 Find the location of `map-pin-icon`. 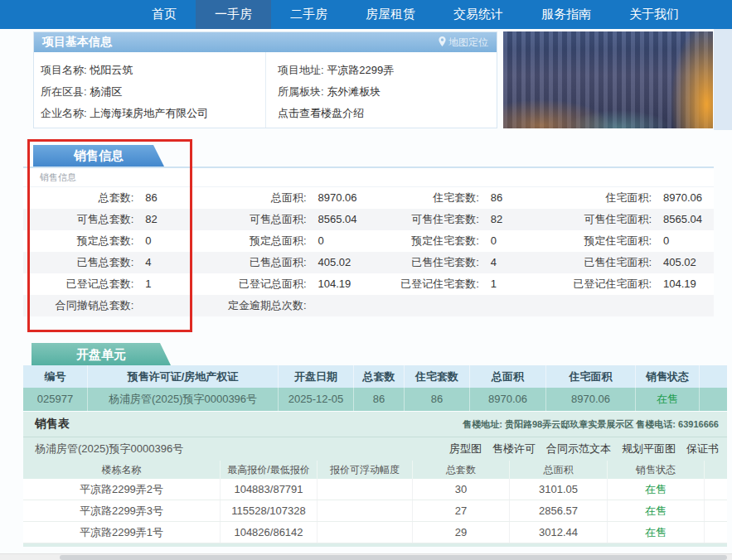

map-pin-icon is located at coordinates (443, 43).